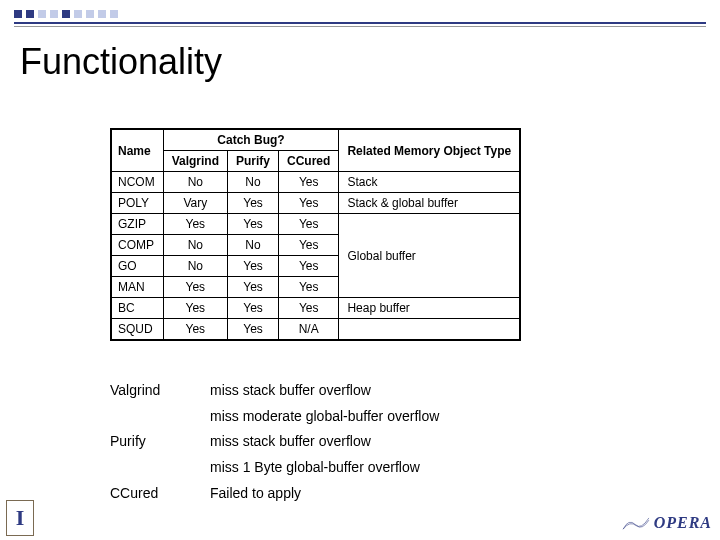  Describe the element at coordinates (430, 308) in the screenshot. I see `cell-memory: Heap buffer` at that location.